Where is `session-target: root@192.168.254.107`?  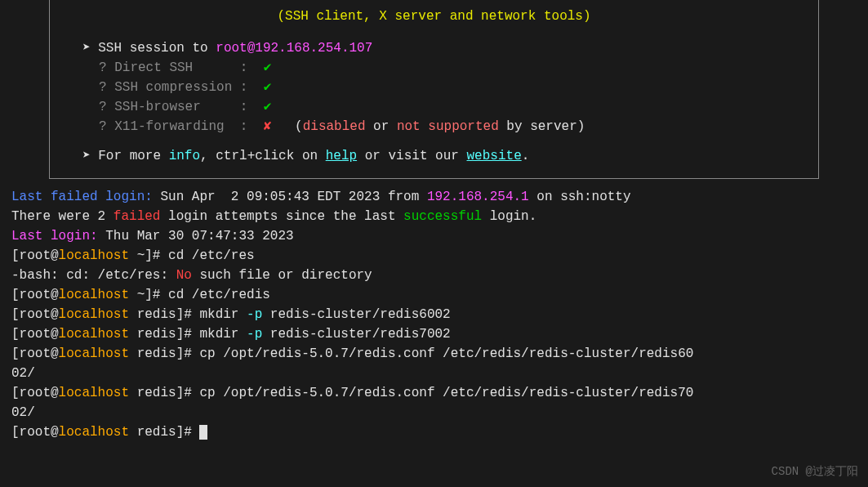 session-target: root@192.168.254.107 is located at coordinates (294, 48).